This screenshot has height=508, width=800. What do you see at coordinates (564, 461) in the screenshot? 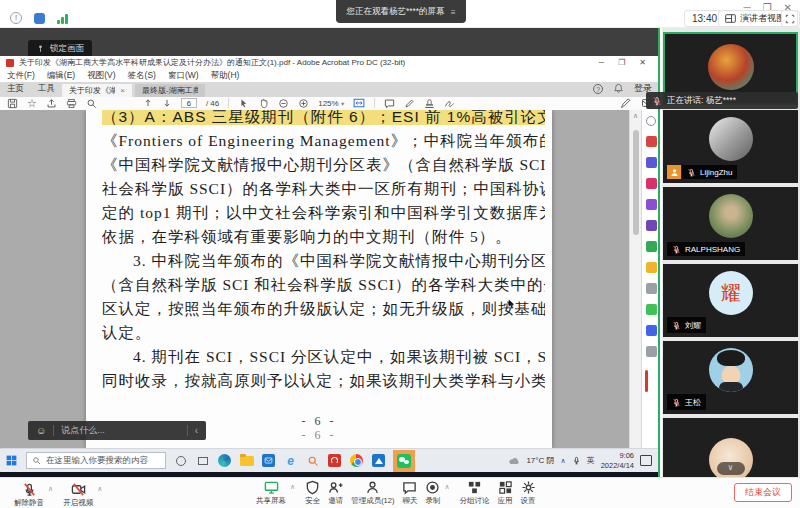
I see `tray-expand-icon: ∧` at bounding box center [564, 461].